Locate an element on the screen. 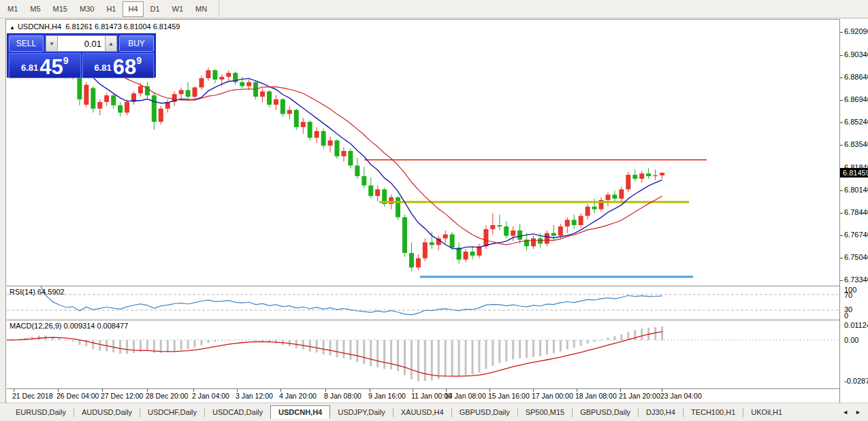  buy-price-pip: 9 is located at coordinates (139, 61).